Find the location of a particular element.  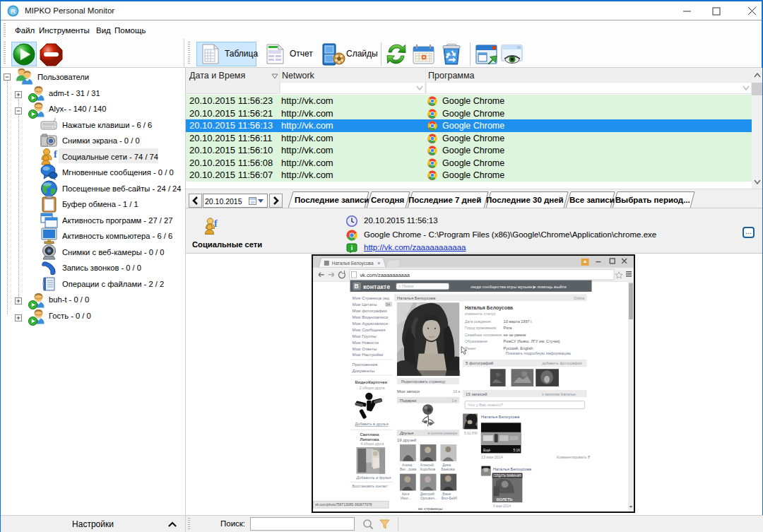

svg-text: Комментировать ⁋ is located at coordinates (574, 457).